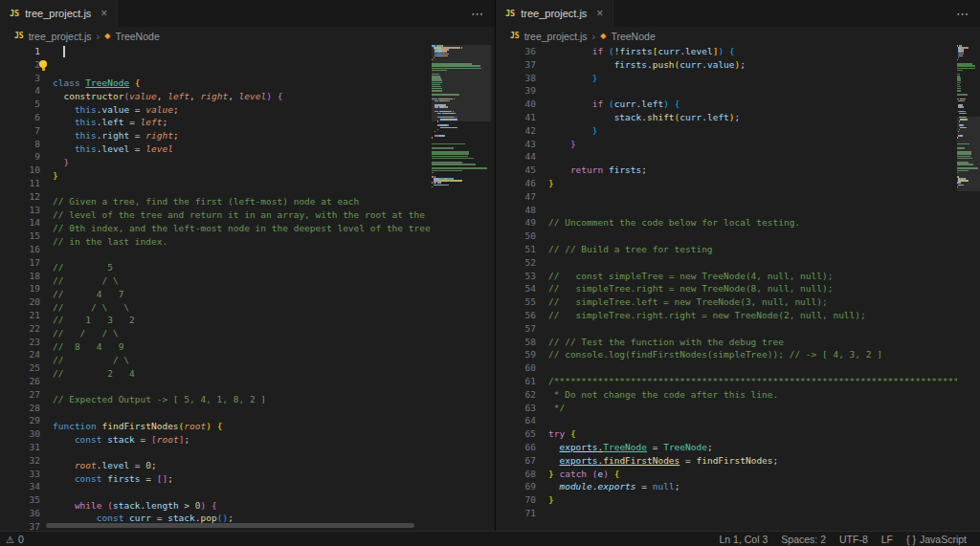  I want to click on line-number: 32, so click(20, 461).